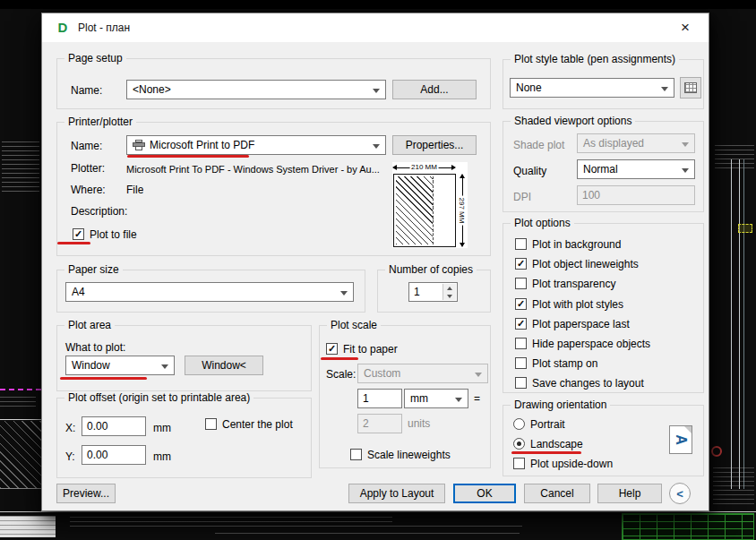  I want to click on plot-style-combobox: None, so click(592, 88).